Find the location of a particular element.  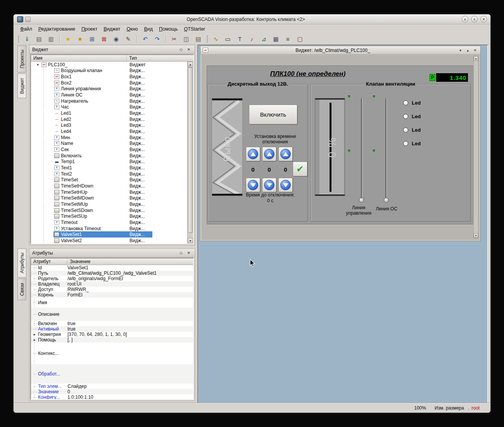

tree-item: TimeSetMUpВидж... is located at coordinates (109, 204).